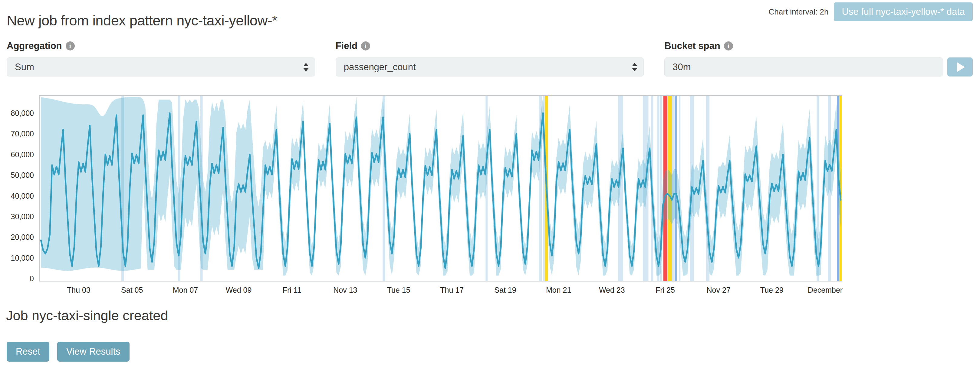 The width and height of the screenshot is (980, 371). Describe the element at coordinates (819, 46) in the screenshot. I see `bucket-span-label-row: Bucket span i` at that location.